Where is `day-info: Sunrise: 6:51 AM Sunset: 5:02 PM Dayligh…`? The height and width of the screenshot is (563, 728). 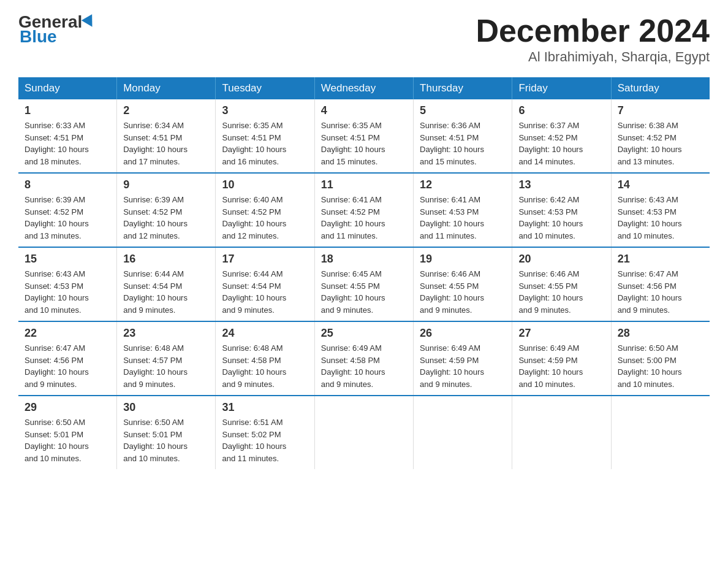
day-info: Sunrise: 6:51 AM Sunset: 5:02 PM Dayligh… is located at coordinates (265, 440).